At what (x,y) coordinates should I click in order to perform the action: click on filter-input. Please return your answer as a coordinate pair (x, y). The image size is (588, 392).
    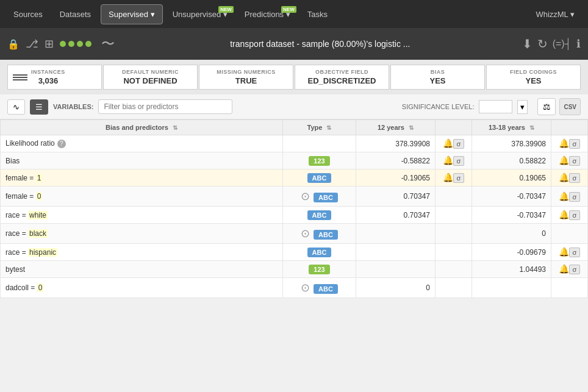
    Looking at the image, I should click on (165, 107).